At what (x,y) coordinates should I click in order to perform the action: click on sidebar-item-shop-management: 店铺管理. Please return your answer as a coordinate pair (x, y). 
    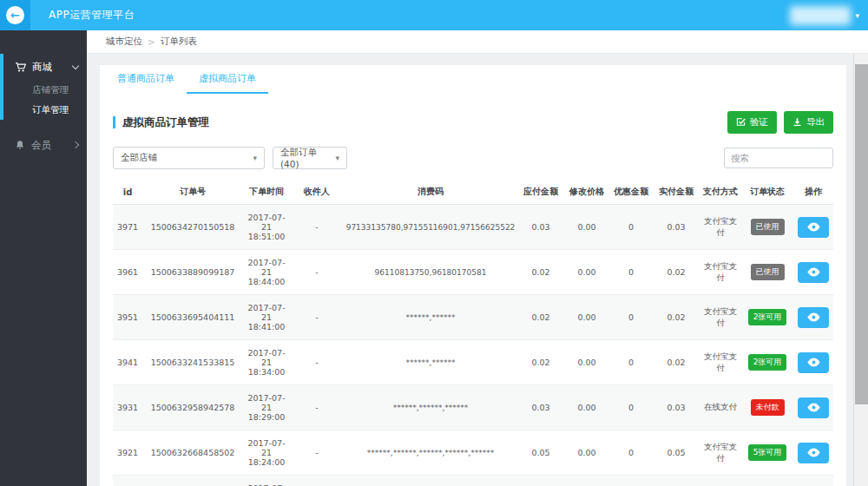
    Looking at the image, I should click on (45, 90).